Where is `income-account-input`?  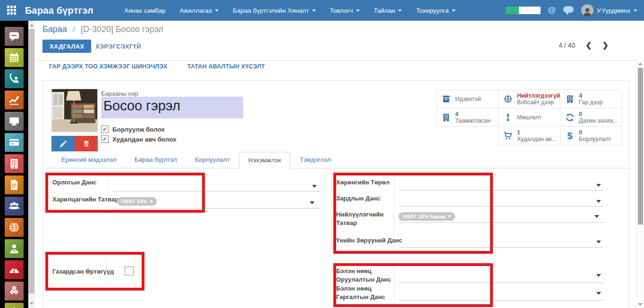 income-account-input is located at coordinates (217, 191).